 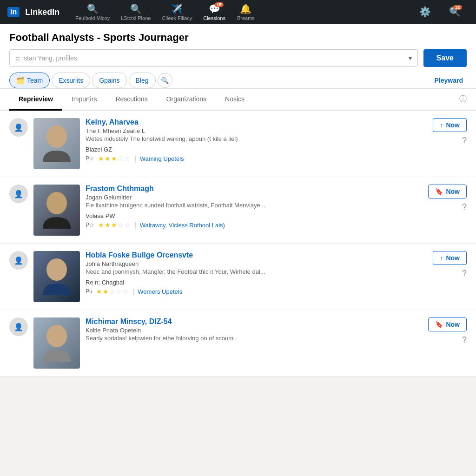 What do you see at coordinates (214, 12) in the screenshot?
I see `nav-item-sessions: 💬 1E Clessions` at bounding box center [214, 12].